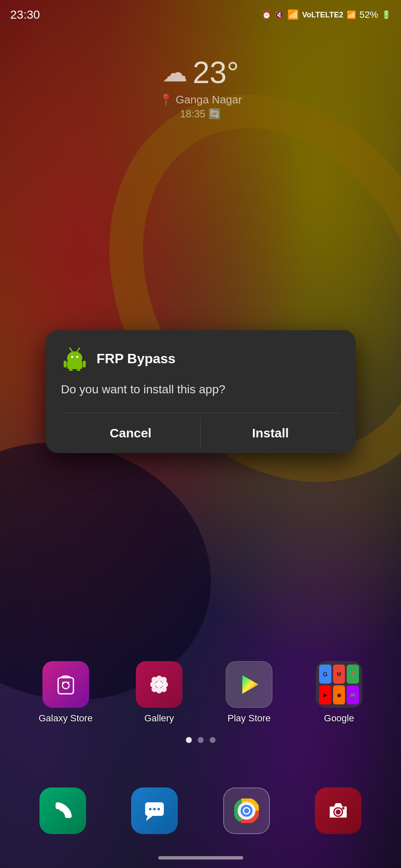 This screenshot has height=868, width=401. What do you see at coordinates (201, 359) in the screenshot?
I see `dialog-header: FRP Bypass` at bounding box center [201, 359].